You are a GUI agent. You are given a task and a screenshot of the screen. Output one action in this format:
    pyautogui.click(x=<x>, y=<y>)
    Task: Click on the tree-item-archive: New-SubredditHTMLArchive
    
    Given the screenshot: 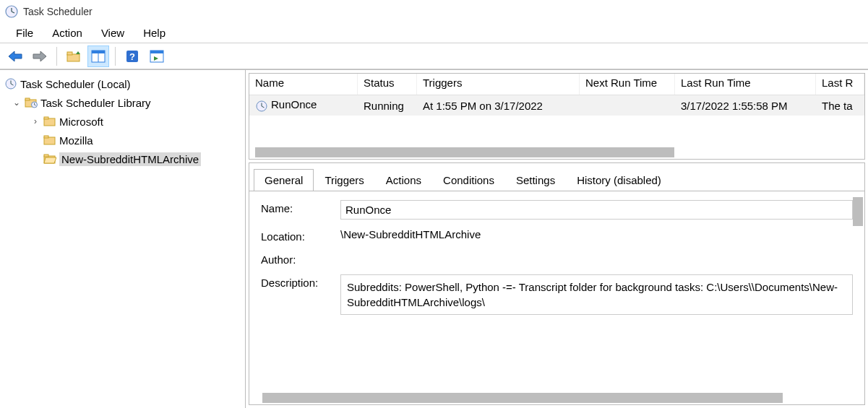 What is the action you would take?
    pyautogui.click(x=124, y=159)
    